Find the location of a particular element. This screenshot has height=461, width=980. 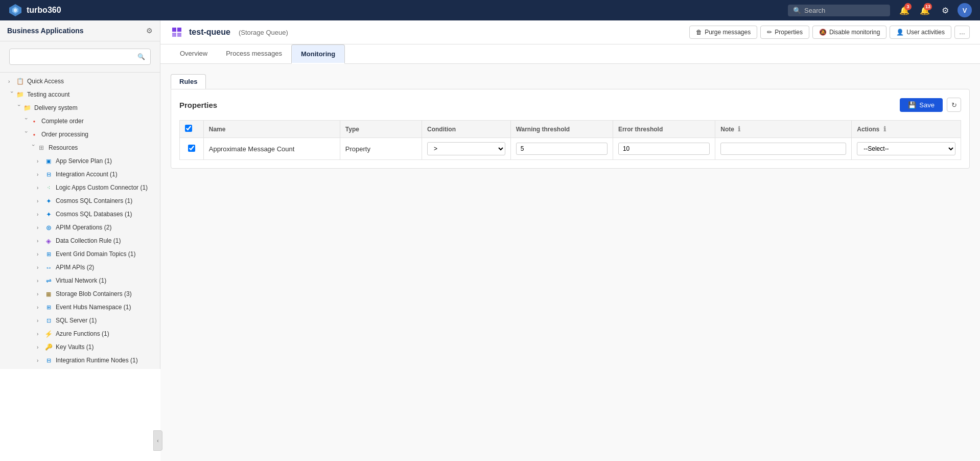

sidebar-item-integration-account: › ⊟ Integration Account (1) is located at coordinates (80, 174).